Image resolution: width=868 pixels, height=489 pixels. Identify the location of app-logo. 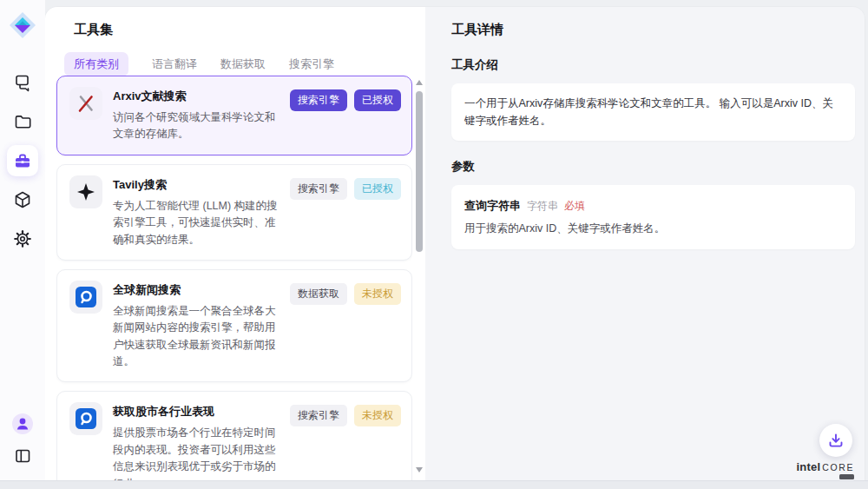
(23, 25).